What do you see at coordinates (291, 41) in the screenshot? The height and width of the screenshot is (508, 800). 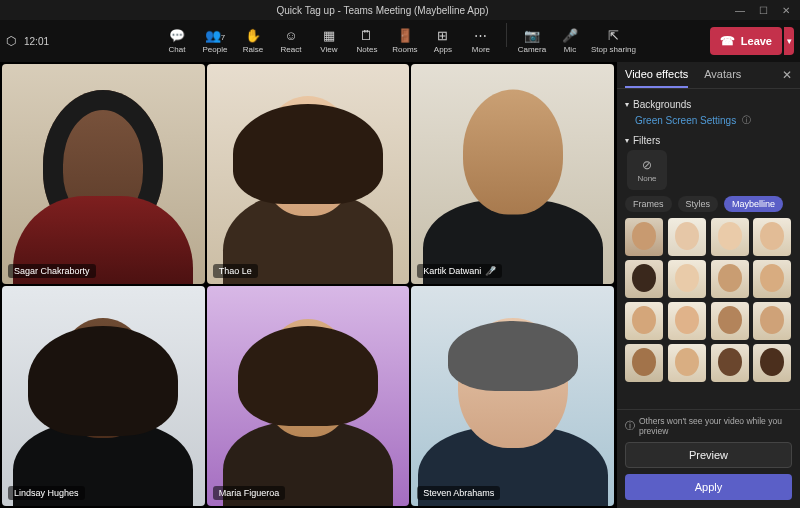 I see `react-button: ☺ React` at bounding box center [291, 41].